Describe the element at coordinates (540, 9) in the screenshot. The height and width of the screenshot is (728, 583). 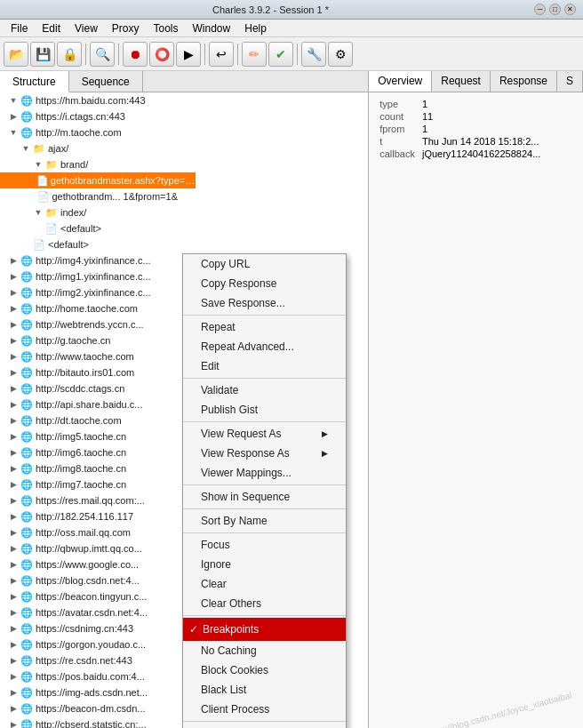
I see `minimize-button: ─` at that location.